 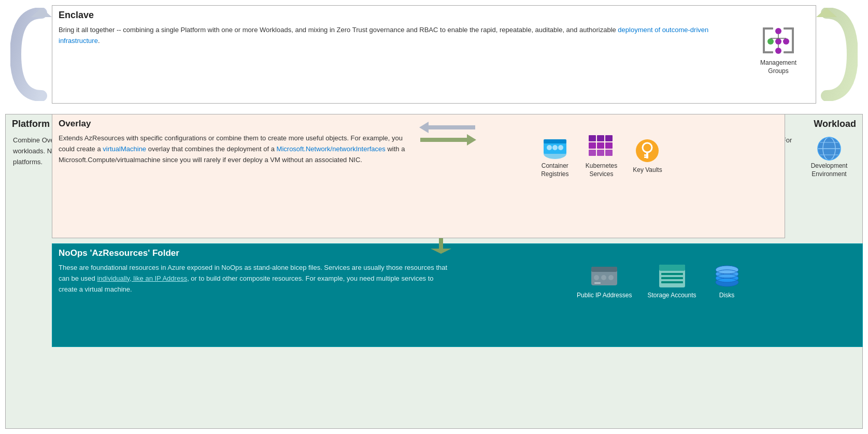 I want to click on enclave-left-arrow, so click(x=31, y=54).